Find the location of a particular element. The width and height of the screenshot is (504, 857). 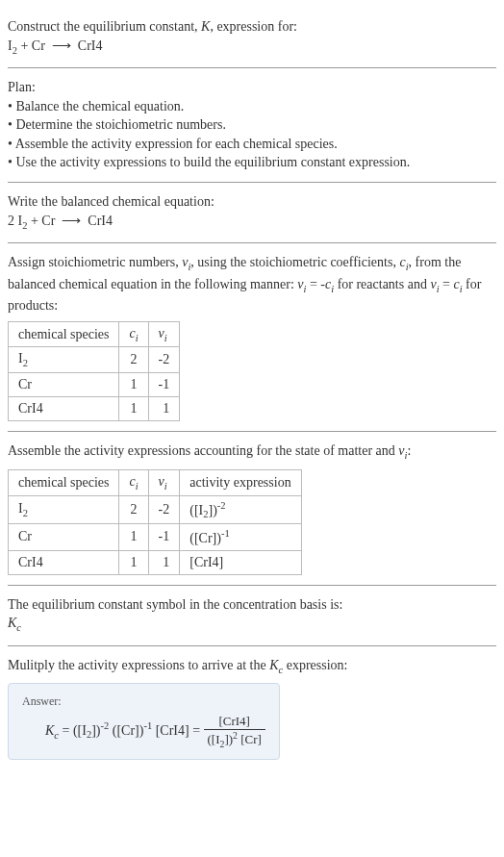

frac-num: [CrI4] is located at coordinates (235, 721).